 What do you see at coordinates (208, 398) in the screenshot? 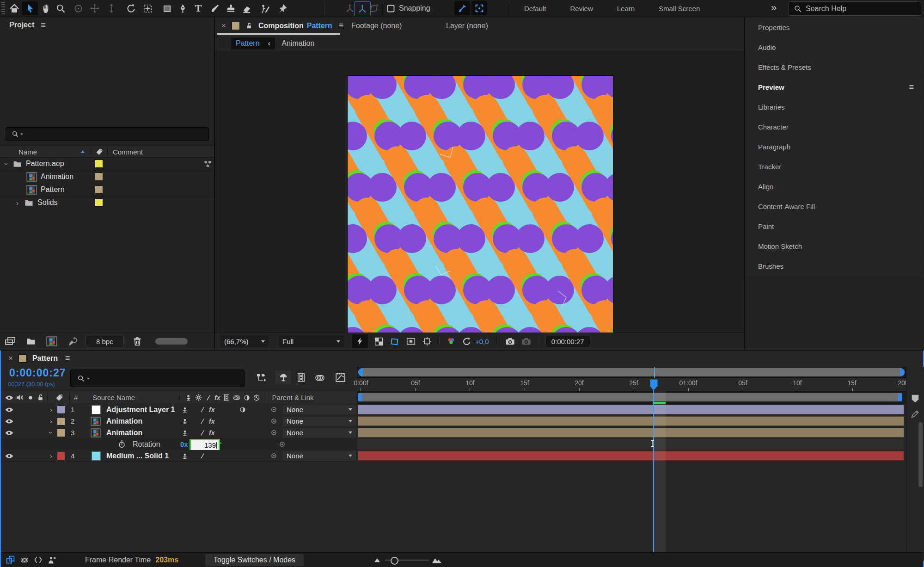
I see `quality-column-icon` at bounding box center [208, 398].